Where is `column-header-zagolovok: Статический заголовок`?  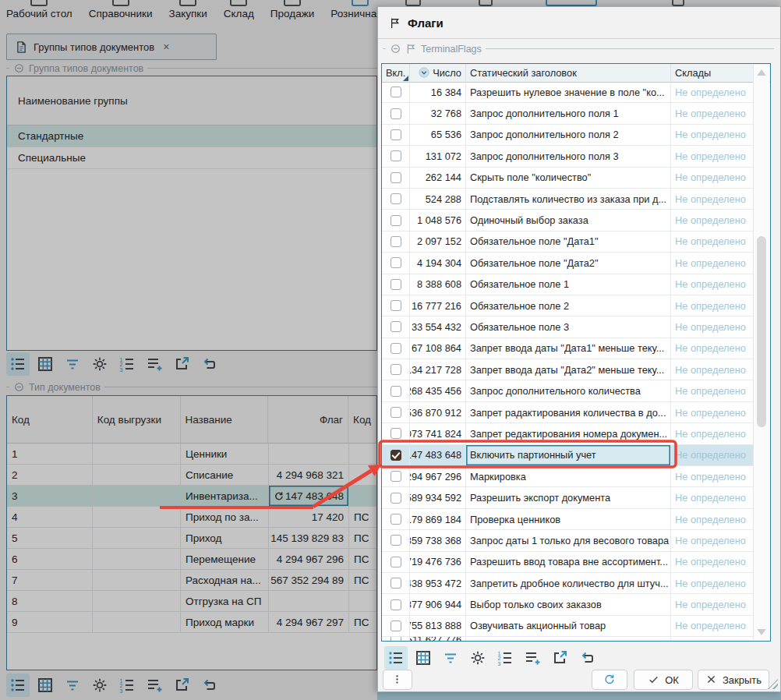
column-header-zagolovok: Статический заголовок is located at coordinates (569, 73).